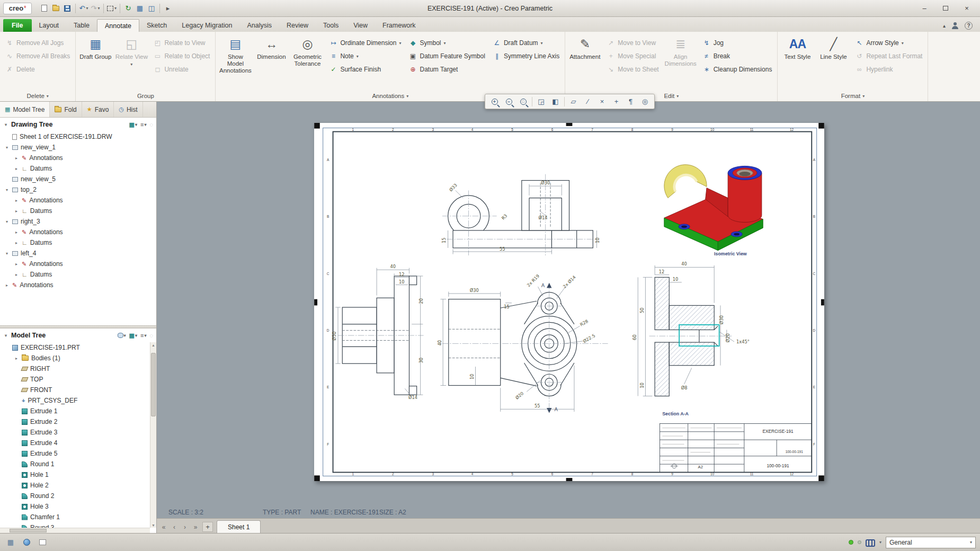 The image size is (980, 551). What do you see at coordinates (502, 249) in the screenshot?
I see `dimension: 55` at bounding box center [502, 249].